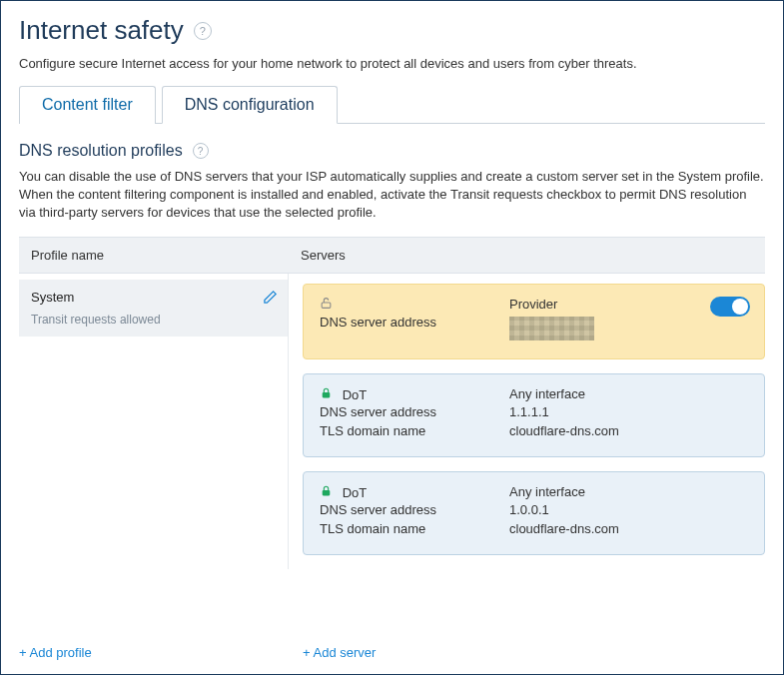 Image resolution: width=784 pixels, height=675 pixels. What do you see at coordinates (629, 509) in the screenshot?
I see `dns-address-value: 1.0.0.1` at bounding box center [629, 509].